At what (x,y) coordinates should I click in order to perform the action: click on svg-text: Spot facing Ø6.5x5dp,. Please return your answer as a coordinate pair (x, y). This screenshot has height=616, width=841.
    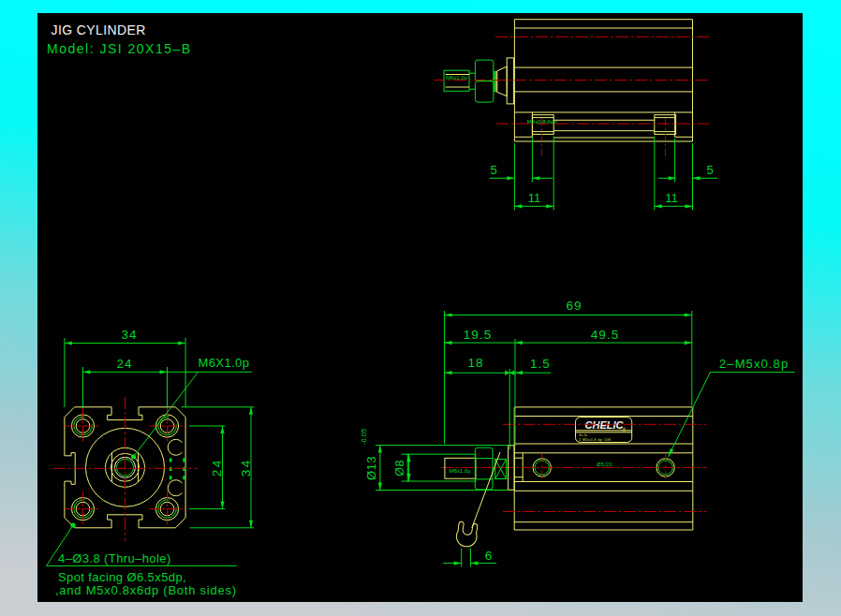
    Looking at the image, I should click on (122, 577).